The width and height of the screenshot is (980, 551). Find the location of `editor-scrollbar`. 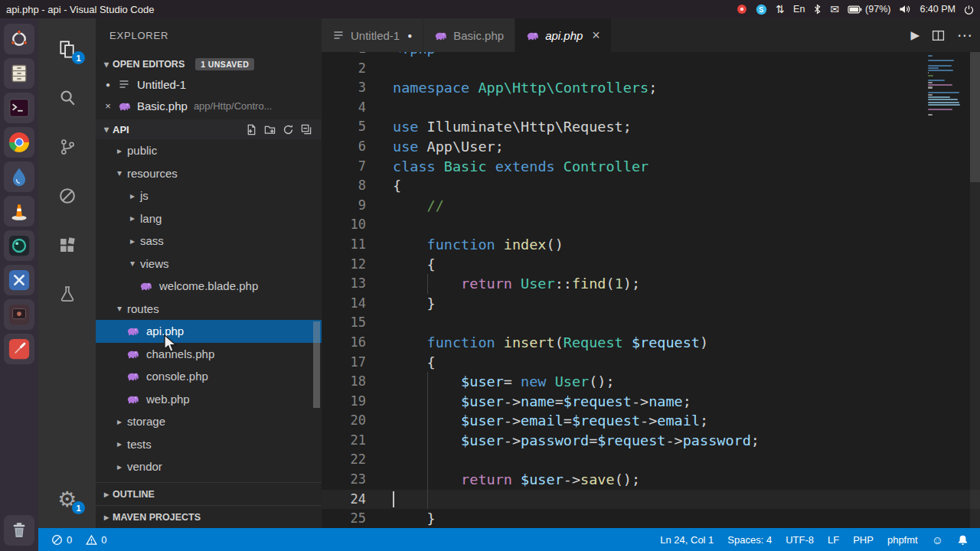

editor-scrollbar is located at coordinates (975, 290).